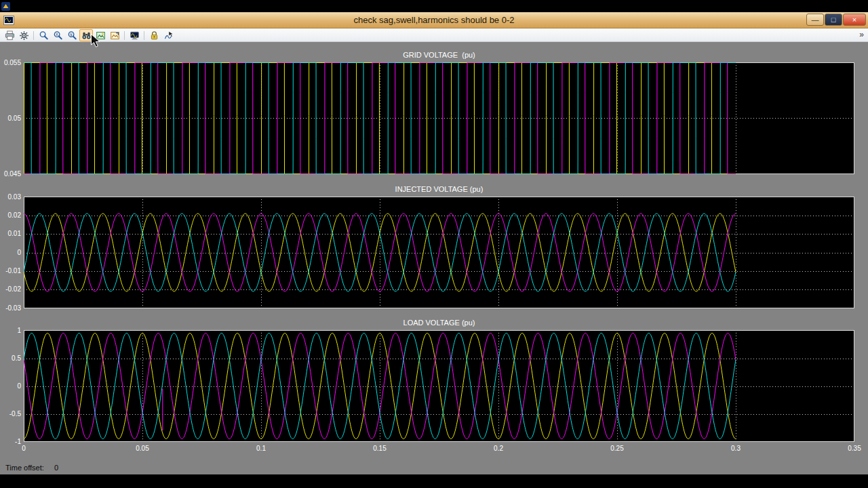 This screenshot has height=488, width=868. I want to click on y-tick-label: 0.03, so click(11, 197).